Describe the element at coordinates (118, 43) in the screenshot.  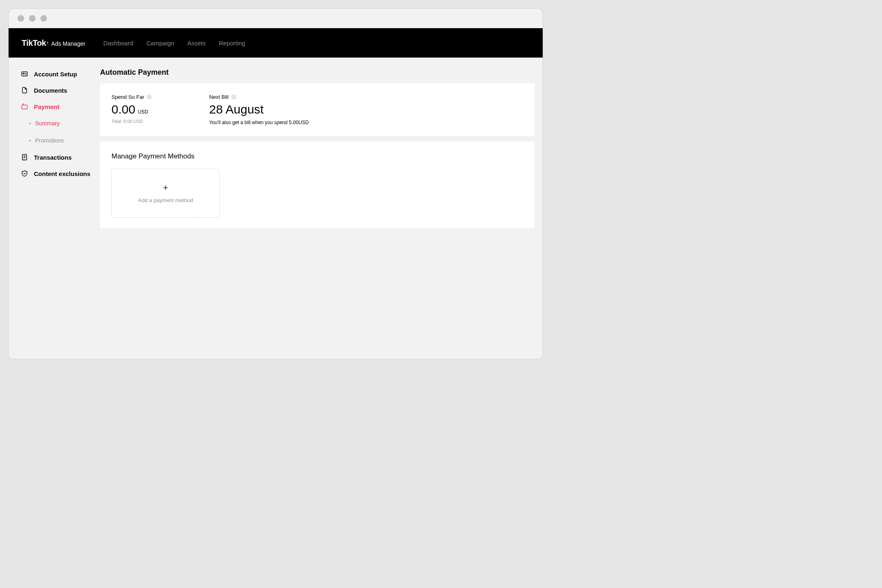
I see `nav-dashboard: Dashboard` at that location.